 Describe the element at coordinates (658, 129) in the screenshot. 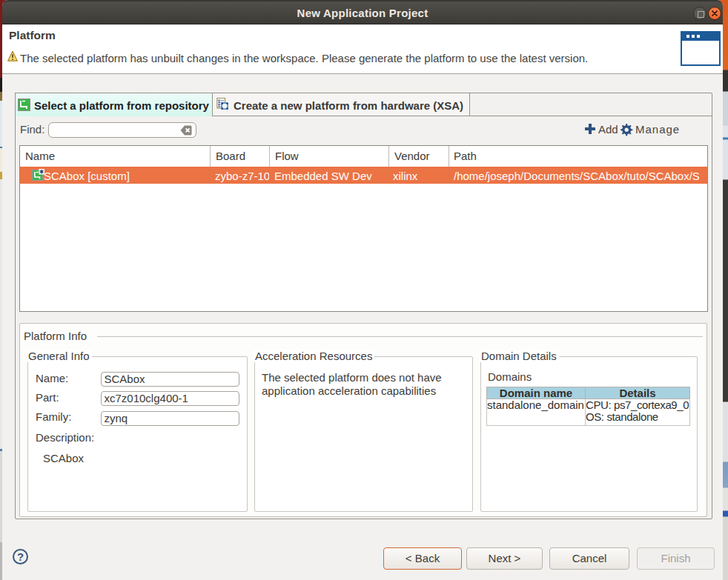

I see `svg-text: Manage` at that location.